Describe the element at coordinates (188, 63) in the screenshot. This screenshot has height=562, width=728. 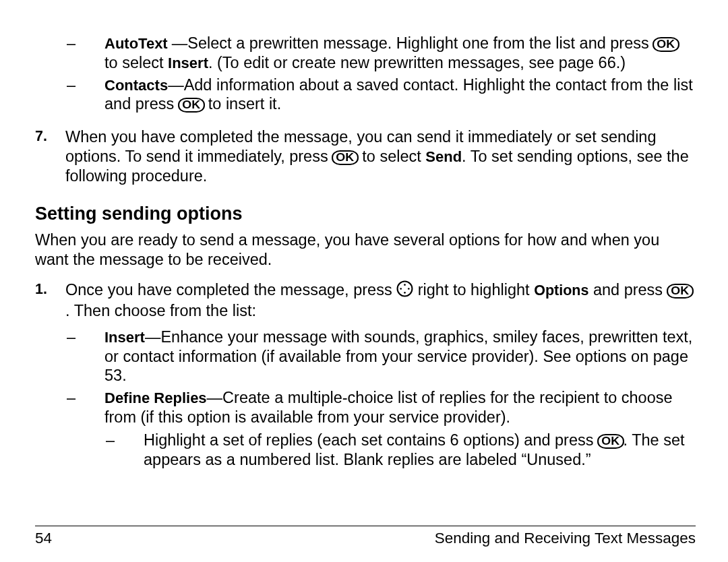
I see `insert-keyword: Insert` at that location.